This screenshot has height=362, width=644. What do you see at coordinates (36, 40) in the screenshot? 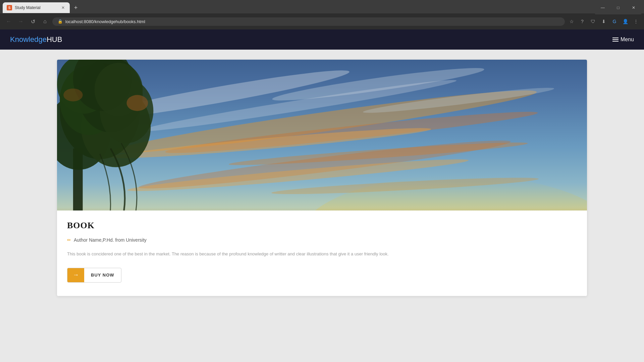
I see `site-logo: KnowledgeHUB` at bounding box center [36, 40].